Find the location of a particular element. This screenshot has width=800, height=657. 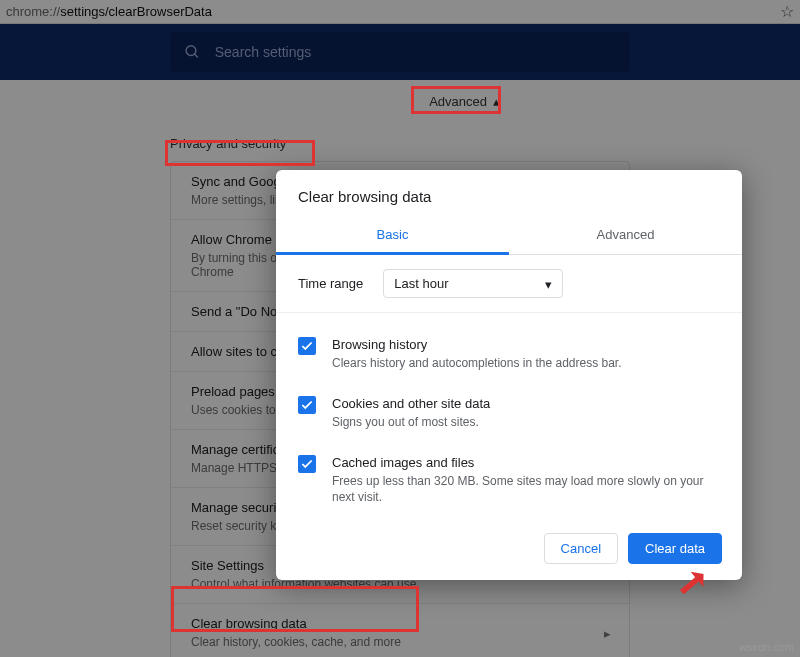

dialog-tabs: Basic Advanced is located at coordinates (509, 236).